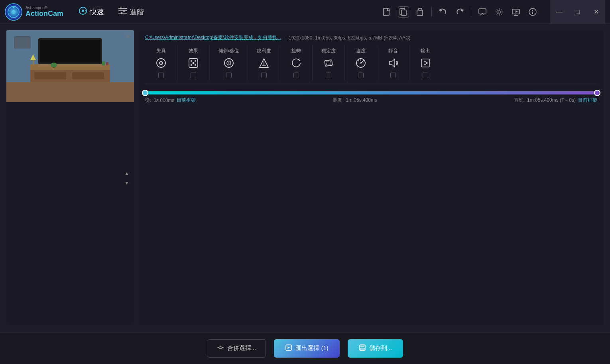  What do you see at coordinates (425, 51) in the screenshot?
I see `tool-output-label: 輸出` at bounding box center [425, 51].